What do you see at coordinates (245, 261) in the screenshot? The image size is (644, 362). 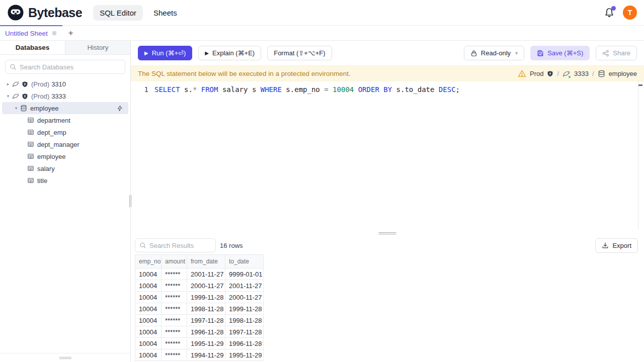 I see `column-header-to_date: to_date` at bounding box center [245, 261].